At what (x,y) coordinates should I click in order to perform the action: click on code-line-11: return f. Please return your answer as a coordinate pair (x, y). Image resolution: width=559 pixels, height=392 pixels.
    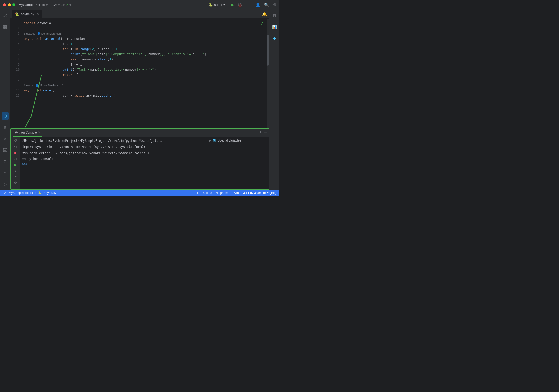
    Looking at the image, I should click on (146, 75).